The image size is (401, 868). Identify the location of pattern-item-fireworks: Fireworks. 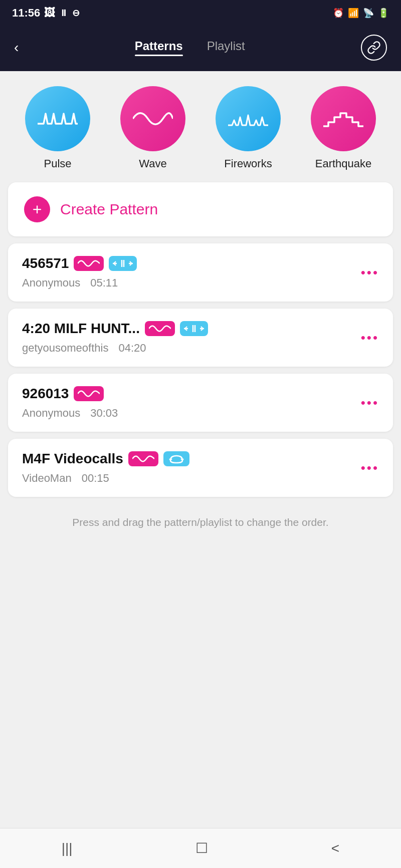
(248, 128).